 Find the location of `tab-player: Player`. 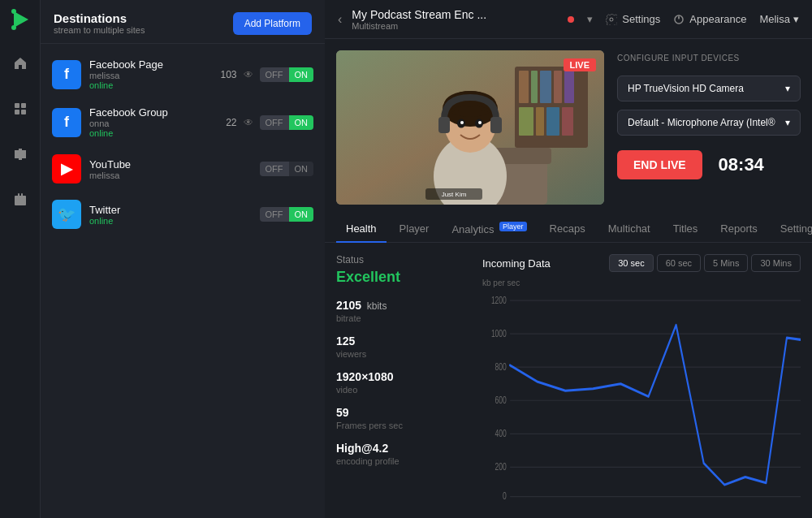

tab-player: Player is located at coordinates (414, 229).